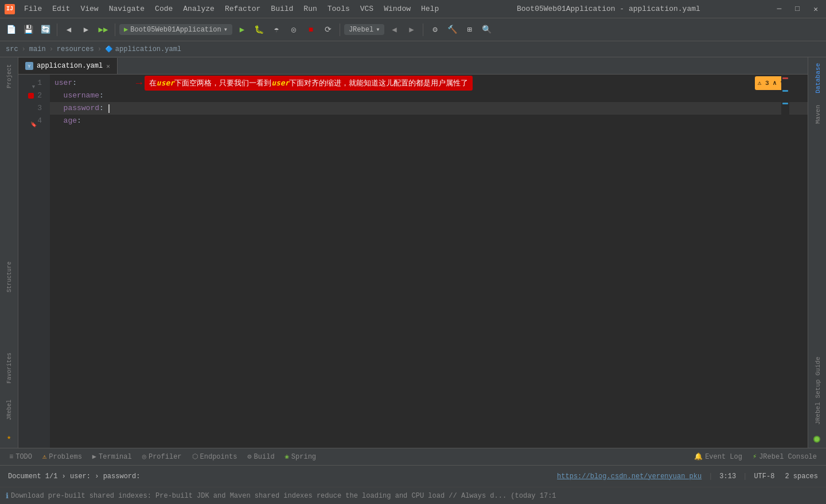  What do you see at coordinates (282, 9) in the screenshot?
I see `menu-build: Build` at bounding box center [282, 9].